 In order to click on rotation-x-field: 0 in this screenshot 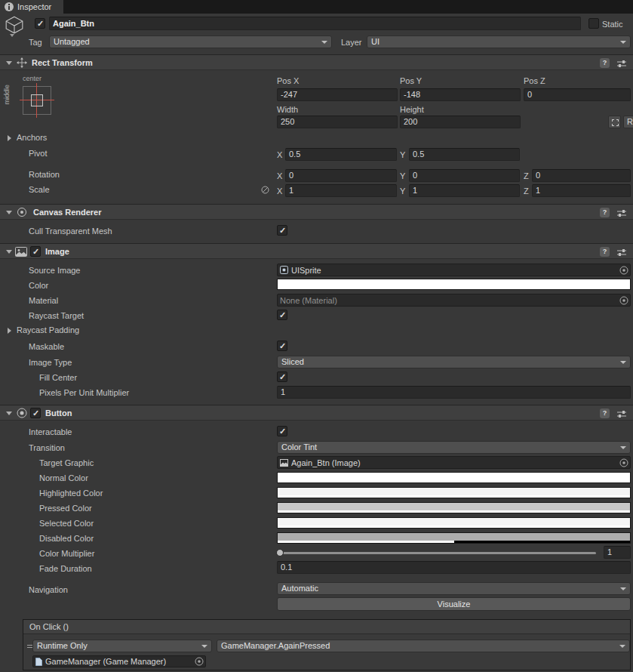, I will do `click(341, 175)`.